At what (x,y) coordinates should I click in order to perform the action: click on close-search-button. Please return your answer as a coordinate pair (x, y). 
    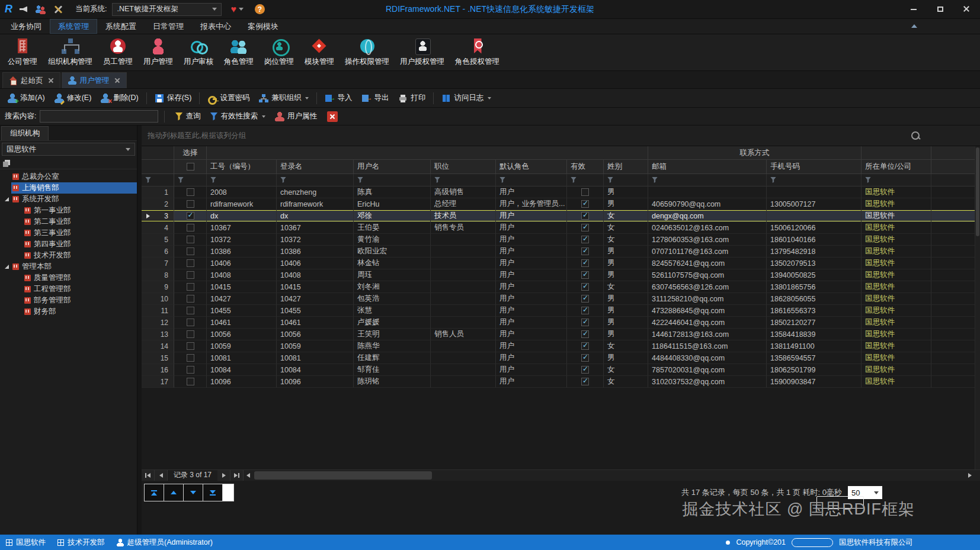
    Looking at the image, I should click on (332, 117).